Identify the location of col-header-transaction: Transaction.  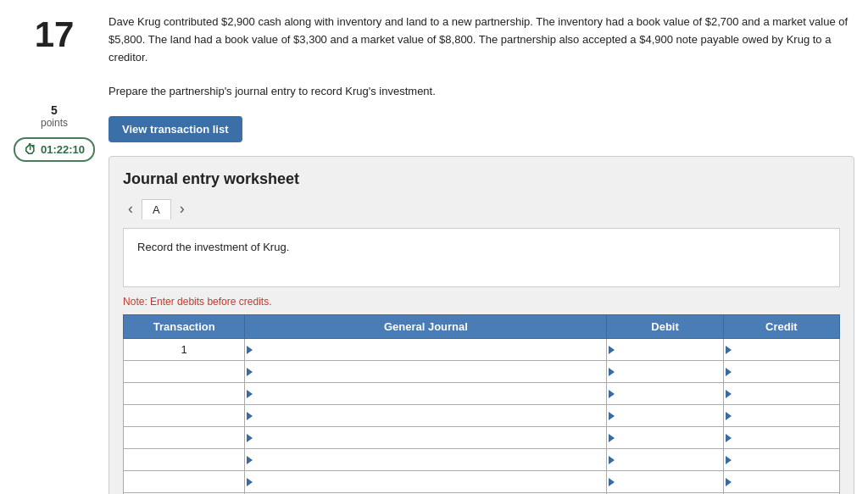
(185, 327).